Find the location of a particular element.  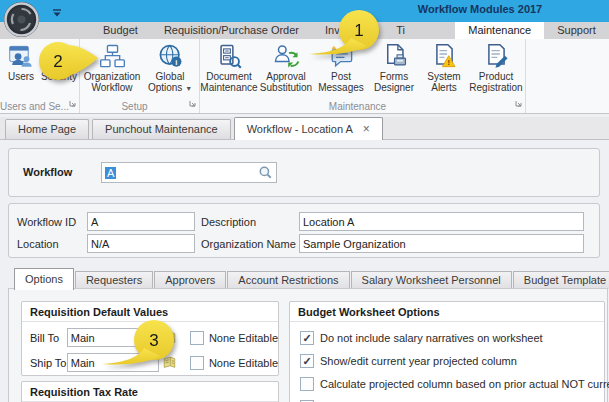

workflow-id-label: Workflow ID is located at coordinates (52, 222).